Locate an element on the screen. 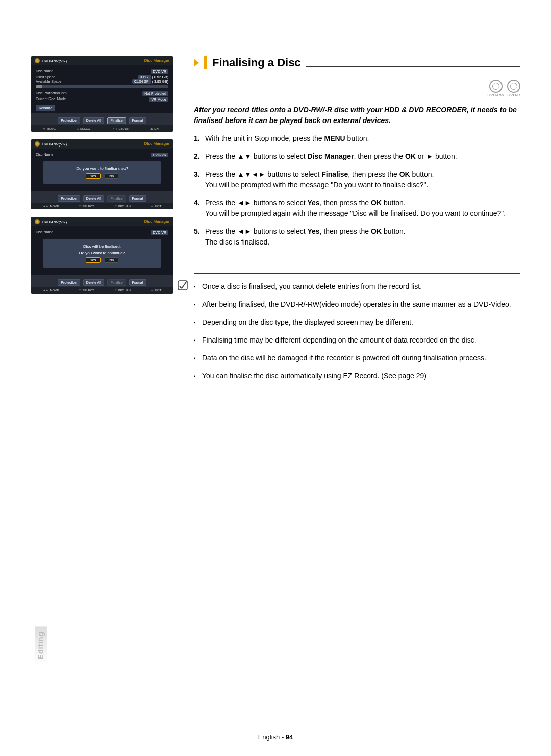 The width and height of the screenshot is (551, 756). used-time: 00:17 is located at coordinates (144, 77).